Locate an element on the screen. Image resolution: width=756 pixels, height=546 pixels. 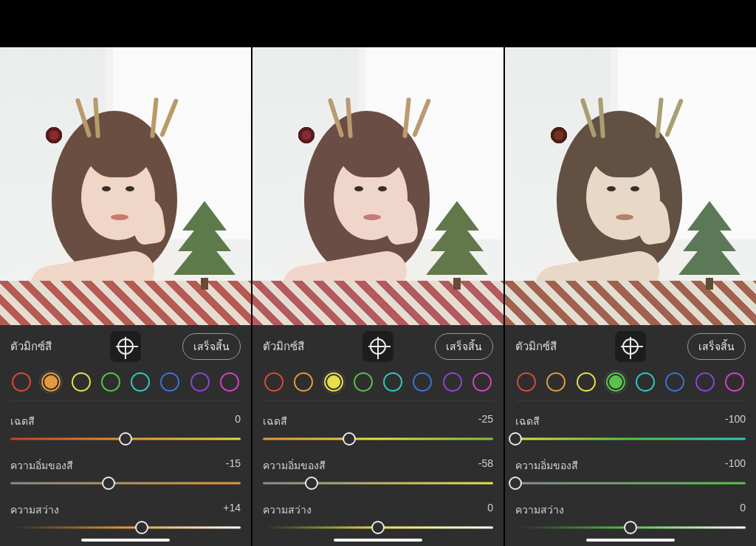
sliders-group: เฉดสี-25ความอิ่มของสี-58ความสว่าง0 is located at coordinates (378, 467).